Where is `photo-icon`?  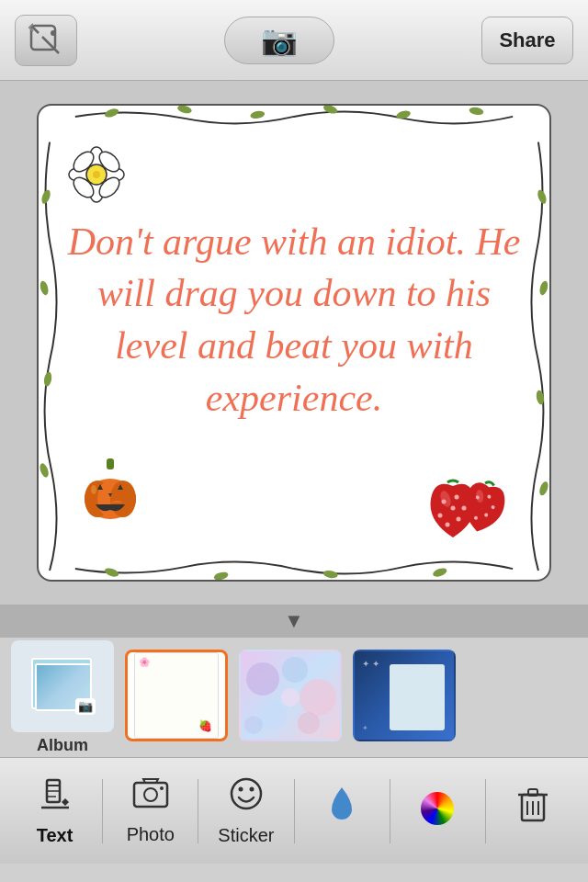
photo-icon is located at coordinates (151, 797).